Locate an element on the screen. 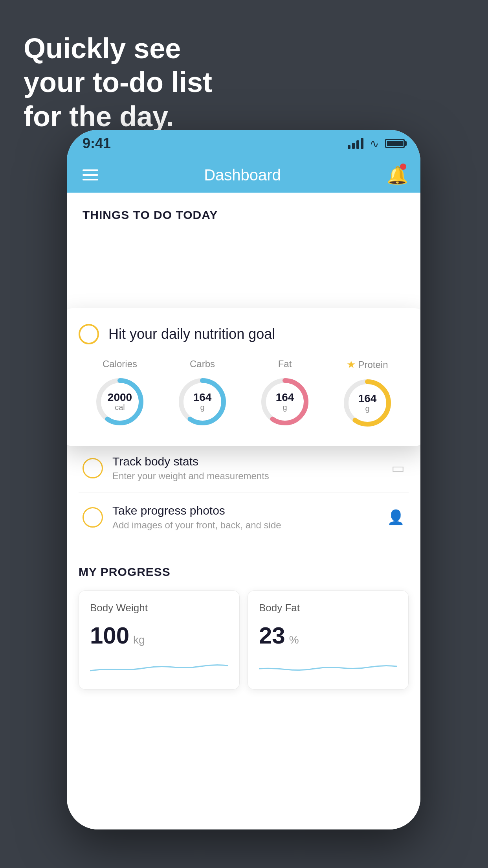  body-fat-value: 23 is located at coordinates (272, 635).